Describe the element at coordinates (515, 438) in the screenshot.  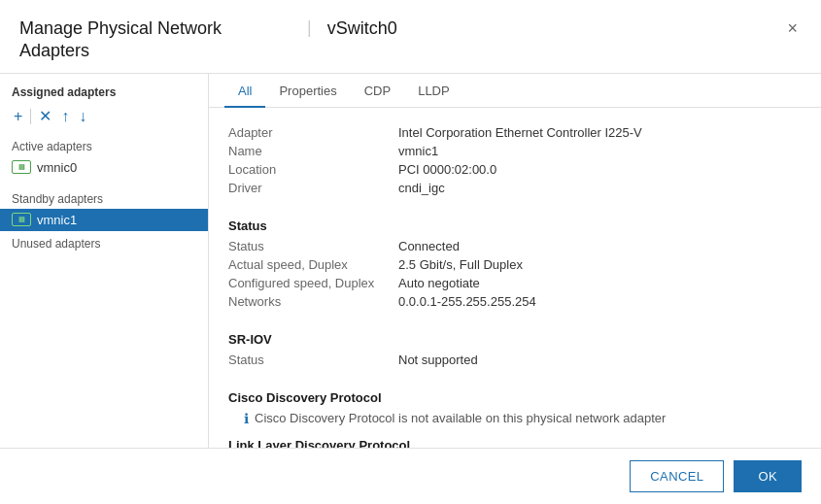
I see `lldp-section-header: Link Layer Discovery Protocol` at that location.